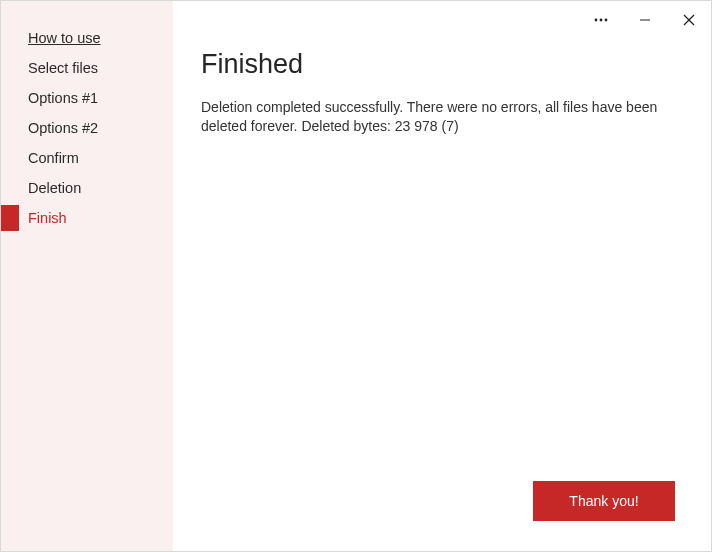 Image resolution: width=712 pixels, height=552 pixels. Describe the element at coordinates (87, 38) in the screenshot. I see `sidebar-item-how-to-use: How to use` at that location.